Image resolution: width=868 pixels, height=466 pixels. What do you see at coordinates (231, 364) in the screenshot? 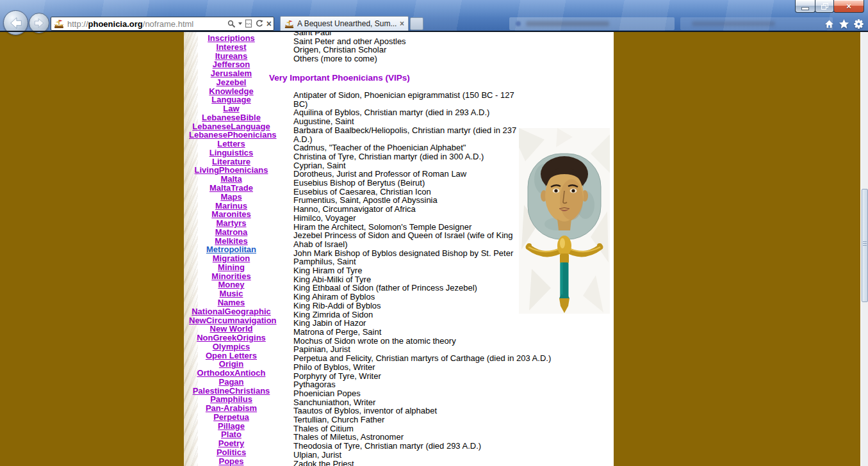
I see `sidebar-link: Origin` at bounding box center [231, 364].